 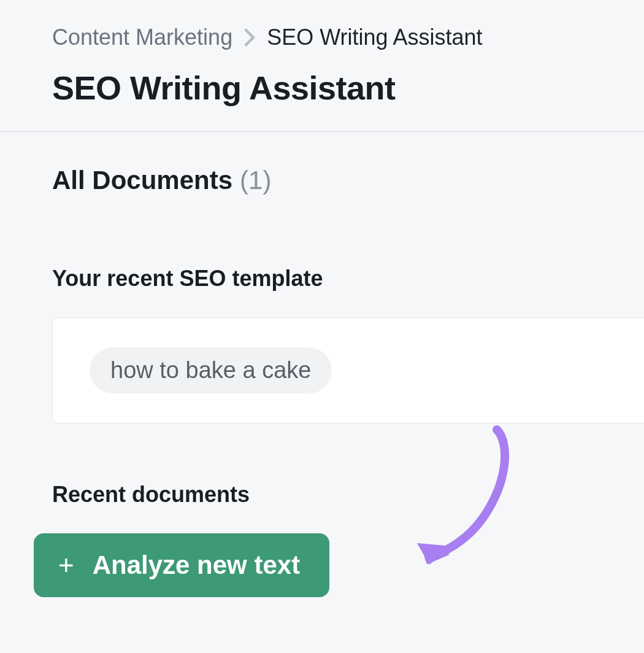 I want to click on page-title: SEO Writing Assistant, so click(x=348, y=88).